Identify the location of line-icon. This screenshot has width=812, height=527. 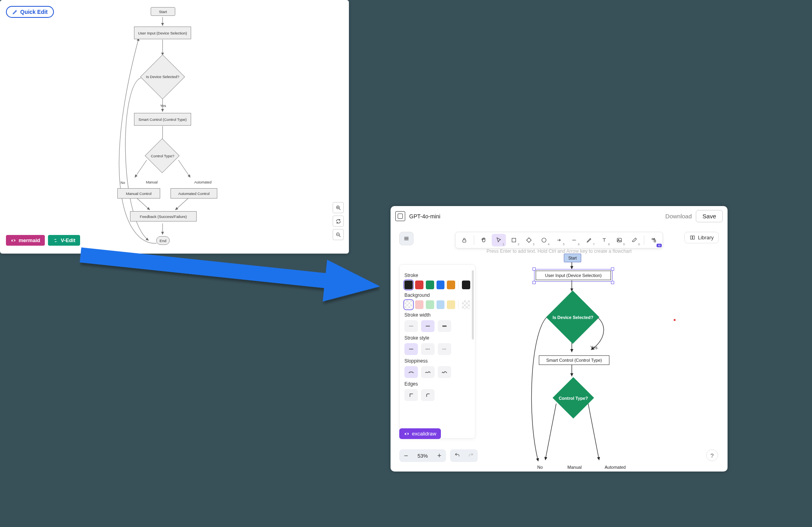
(574, 240).